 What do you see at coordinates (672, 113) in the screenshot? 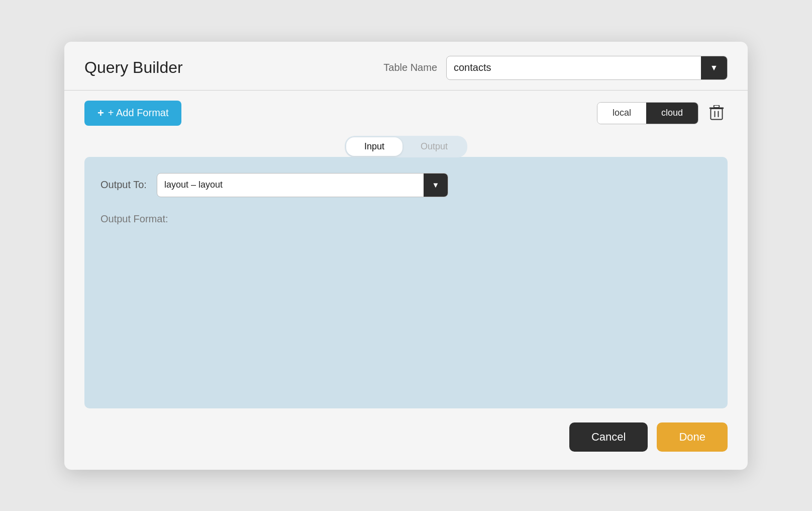
I see `cloud-toggle-btn: cloud` at bounding box center [672, 113].